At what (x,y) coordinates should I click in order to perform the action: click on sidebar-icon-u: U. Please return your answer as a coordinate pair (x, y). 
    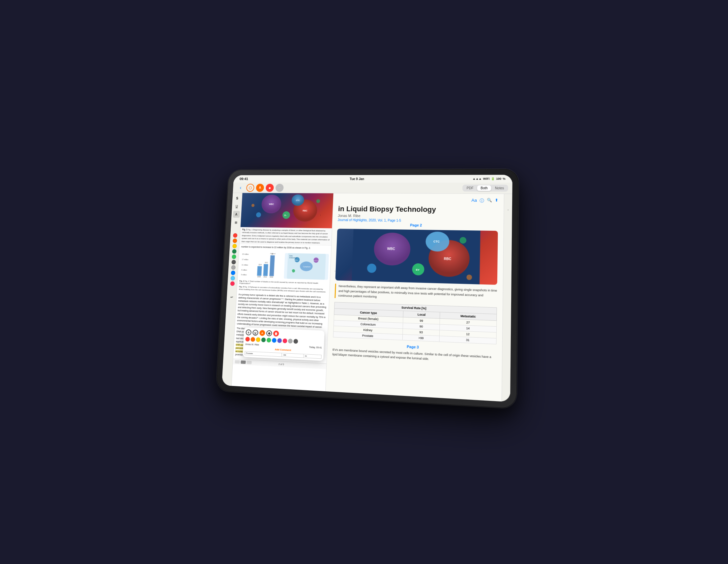
    Looking at the image, I should click on (237, 206).